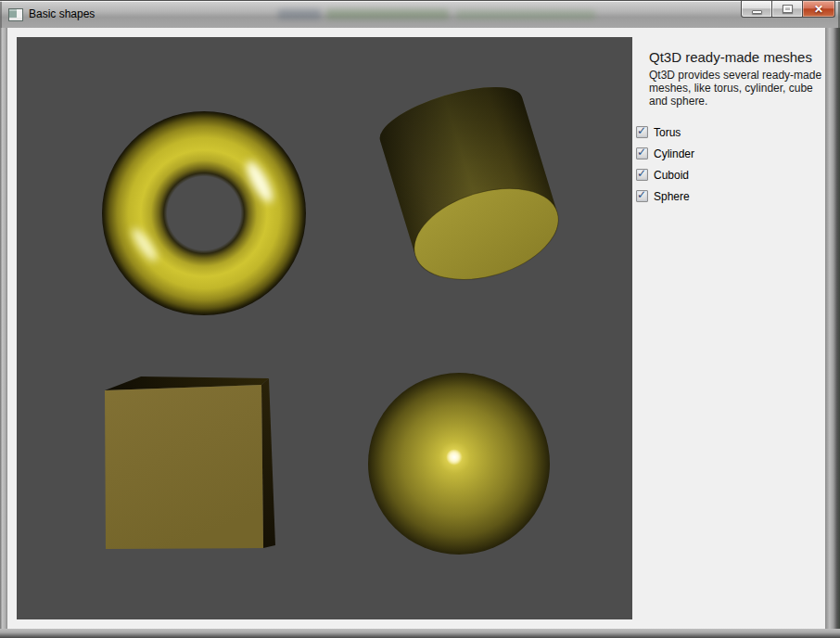 Image resolution: width=840 pixels, height=638 pixels. What do you see at coordinates (731, 154) in the screenshot?
I see `checkbox-row-cylinder: ✓ Cylinder` at bounding box center [731, 154].